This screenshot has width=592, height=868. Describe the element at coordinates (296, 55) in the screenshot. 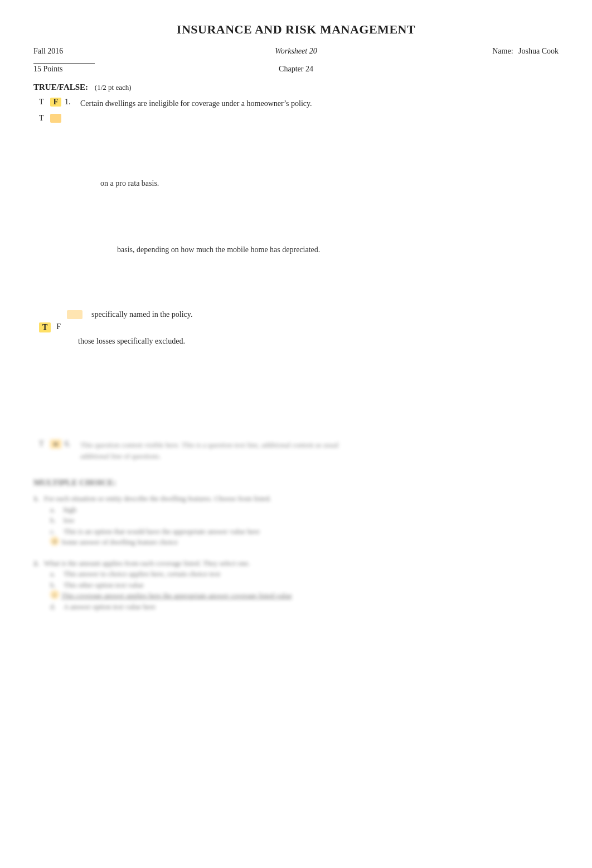

I see `header-row: Fall 2016 Worksheet 20 Name: Joshua Cook` at that location.